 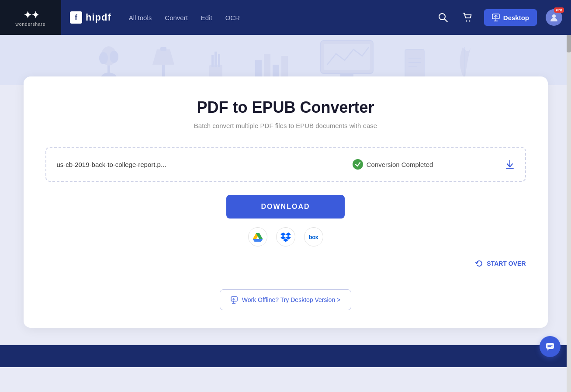 I want to click on dropbox-icon, so click(x=286, y=237).